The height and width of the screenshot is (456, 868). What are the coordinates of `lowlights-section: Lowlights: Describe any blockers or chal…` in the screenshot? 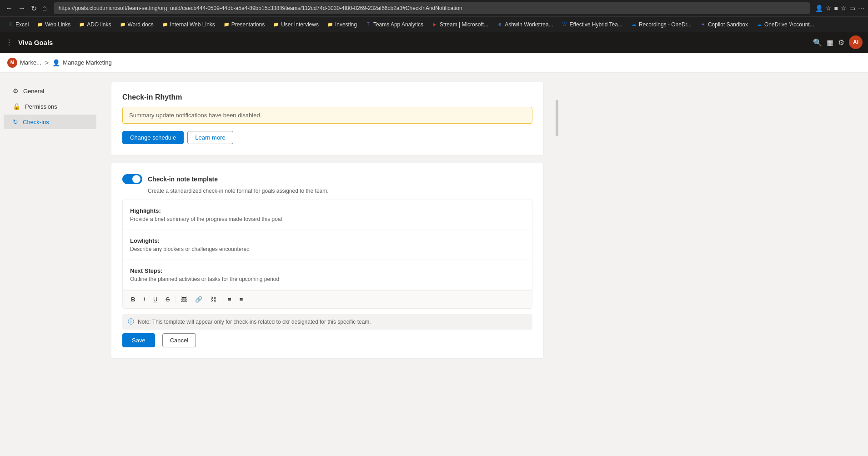 It's located at (327, 245).